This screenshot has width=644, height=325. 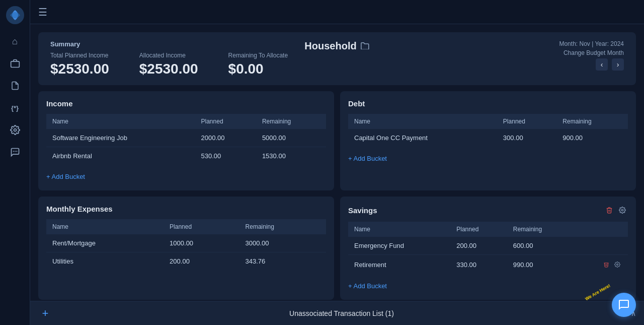 I want to click on sidebar-item-asterisk: {*}, so click(x=15, y=108).